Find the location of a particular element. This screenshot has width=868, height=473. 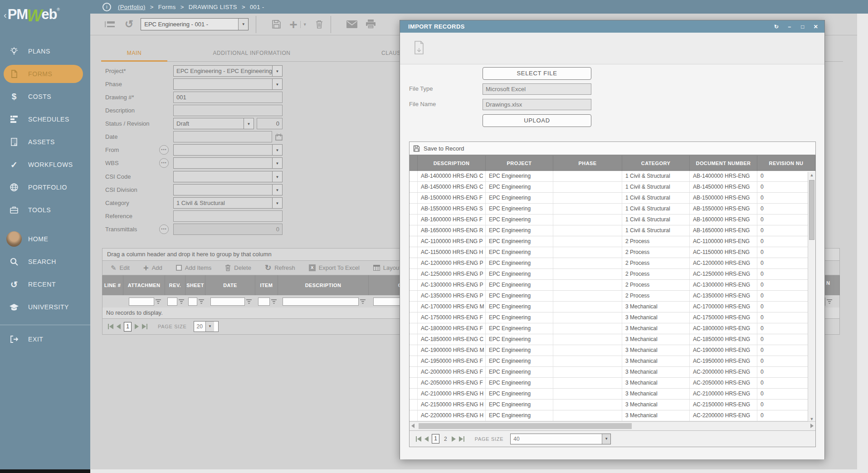

table-row: AC-1750000 HRS-ENG F EPC Engineering 3 M… is located at coordinates (612, 318).